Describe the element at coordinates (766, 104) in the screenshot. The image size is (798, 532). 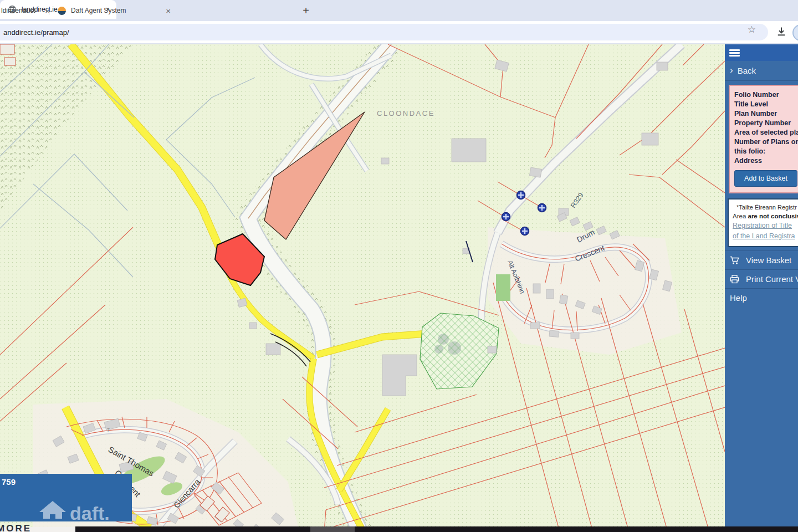
I see `field-title-level: Title Level` at that location.